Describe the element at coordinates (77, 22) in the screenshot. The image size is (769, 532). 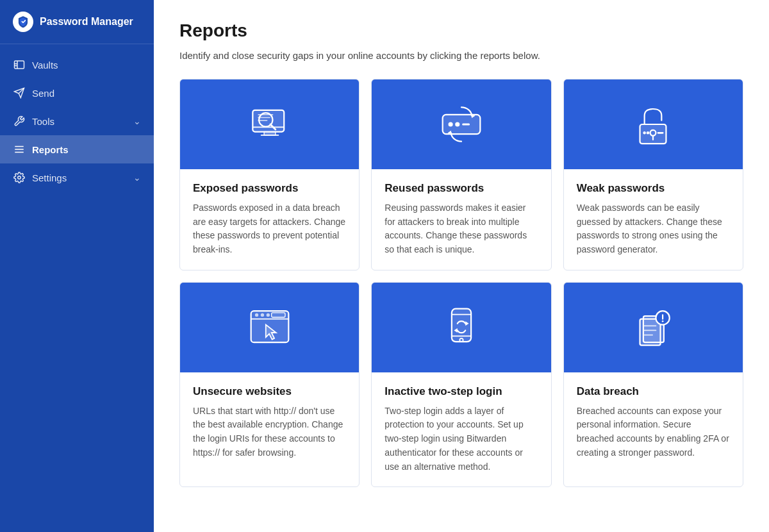
I see `sidebar-header: Password Manager` at that location.